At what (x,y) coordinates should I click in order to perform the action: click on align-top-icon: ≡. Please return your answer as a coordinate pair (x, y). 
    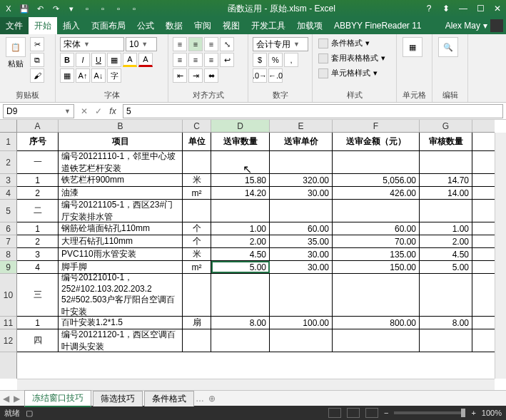
    Looking at the image, I should click on (180, 44).